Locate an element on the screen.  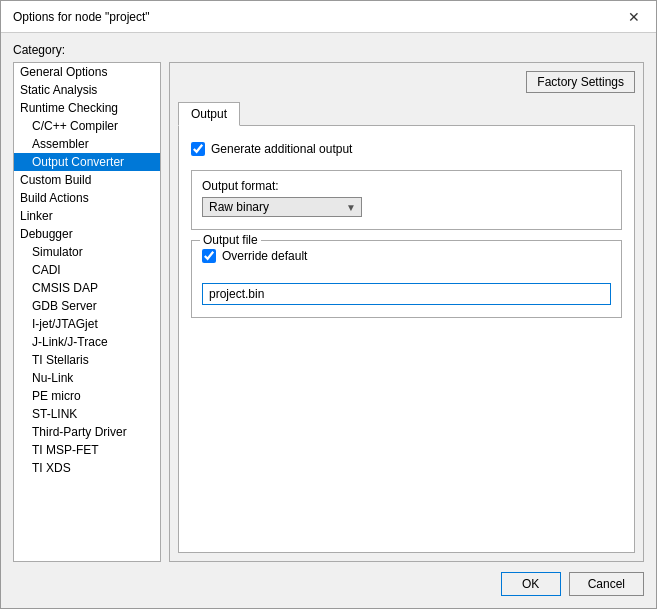
sidebar-item-output-converter: Output Converter is located at coordinates (87, 162).